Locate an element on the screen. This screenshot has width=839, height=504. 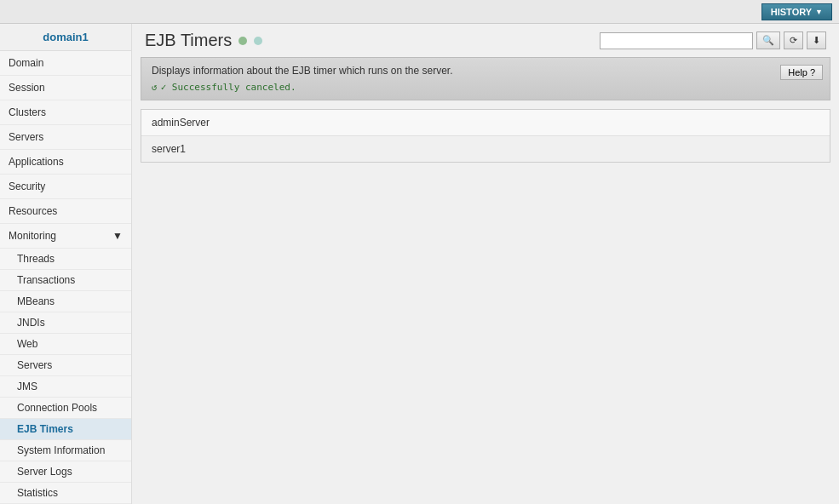
table-row: server1 is located at coordinates (486, 149).